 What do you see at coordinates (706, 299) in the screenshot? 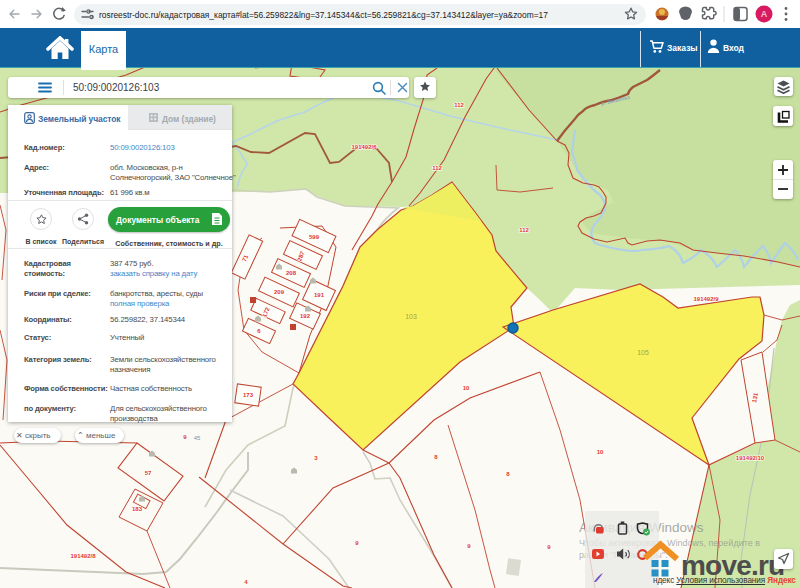
I see `svg-text: 191492/9` at bounding box center [706, 299].